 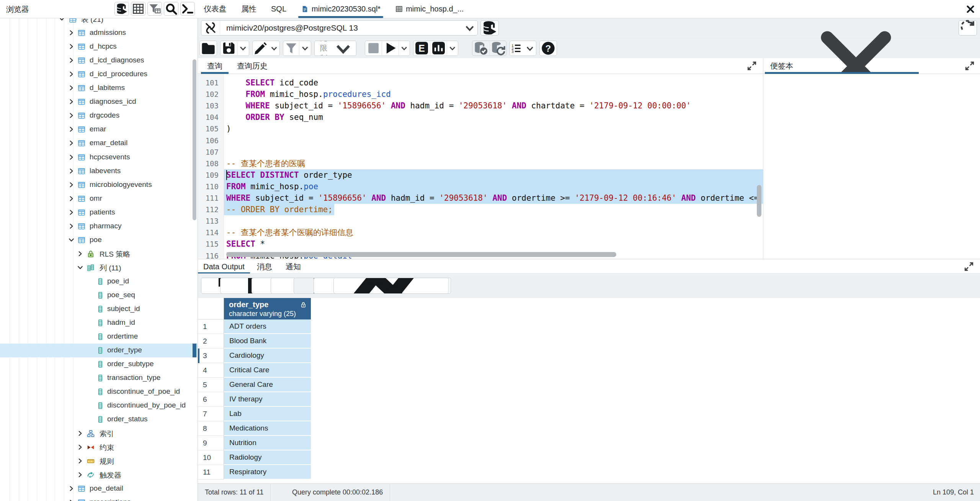 What do you see at coordinates (490, 28) in the screenshot?
I see `new-connection-button` at bounding box center [490, 28].